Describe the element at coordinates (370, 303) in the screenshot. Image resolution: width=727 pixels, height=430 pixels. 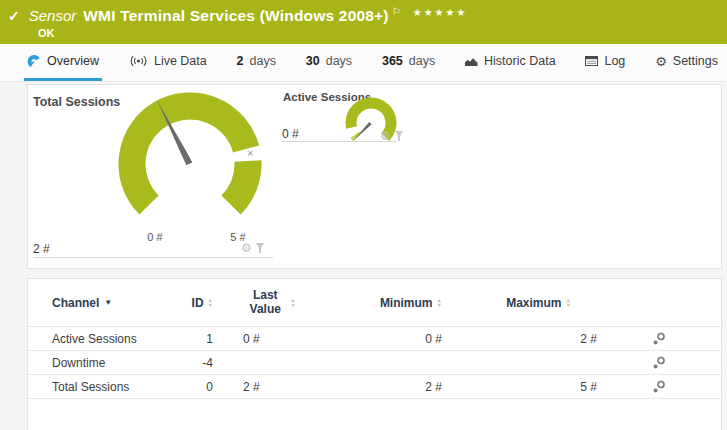
I see `column-header-minimum: Minimum ▲▼` at that location.